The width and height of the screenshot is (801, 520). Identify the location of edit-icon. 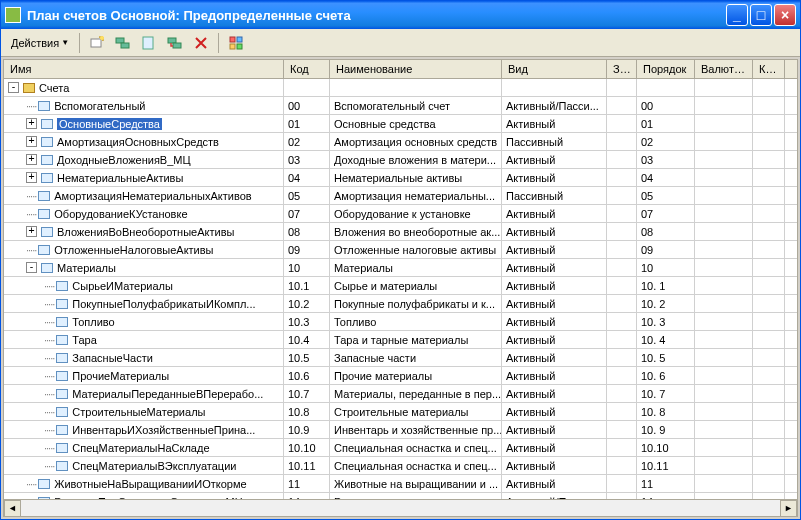
(149, 43).